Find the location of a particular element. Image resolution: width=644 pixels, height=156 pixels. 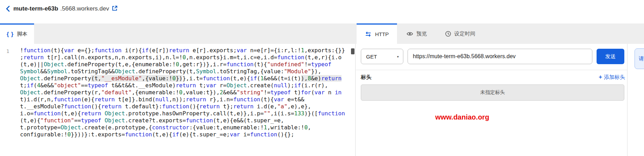

plus-icon: + is located at coordinates (600, 77).